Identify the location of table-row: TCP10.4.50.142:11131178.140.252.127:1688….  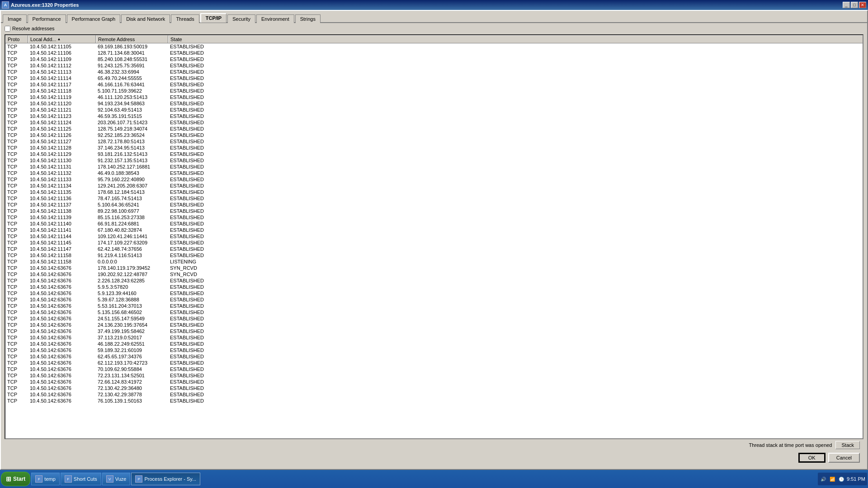
(434, 167).